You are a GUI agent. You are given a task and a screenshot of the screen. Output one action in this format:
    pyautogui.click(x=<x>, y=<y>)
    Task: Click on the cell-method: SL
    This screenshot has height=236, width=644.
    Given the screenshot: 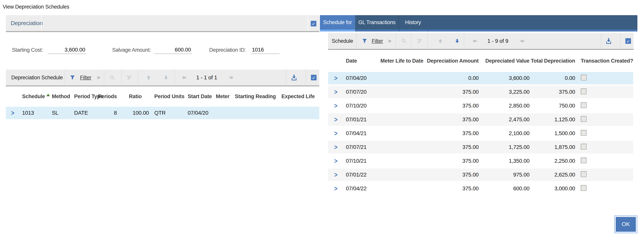 What is the action you would take?
    pyautogui.click(x=58, y=113)
    